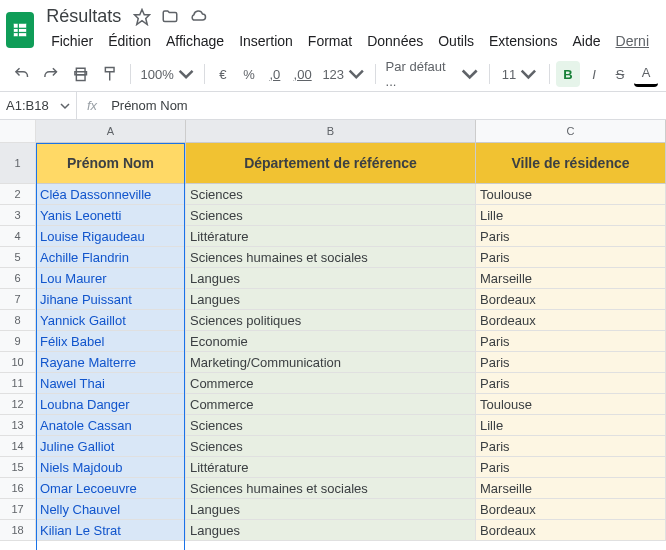  I want to click on select-all-corner, so click(18, 132).